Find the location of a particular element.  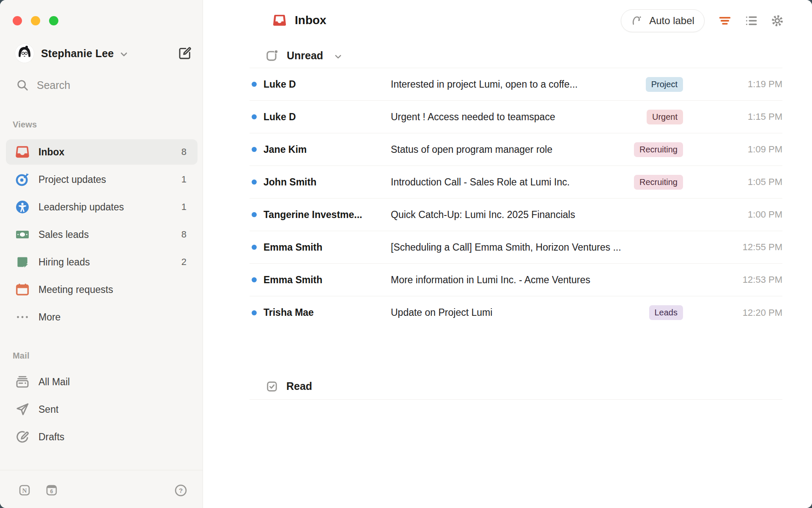

auto-label-text: Auto label is located at coordinates (672, 21).